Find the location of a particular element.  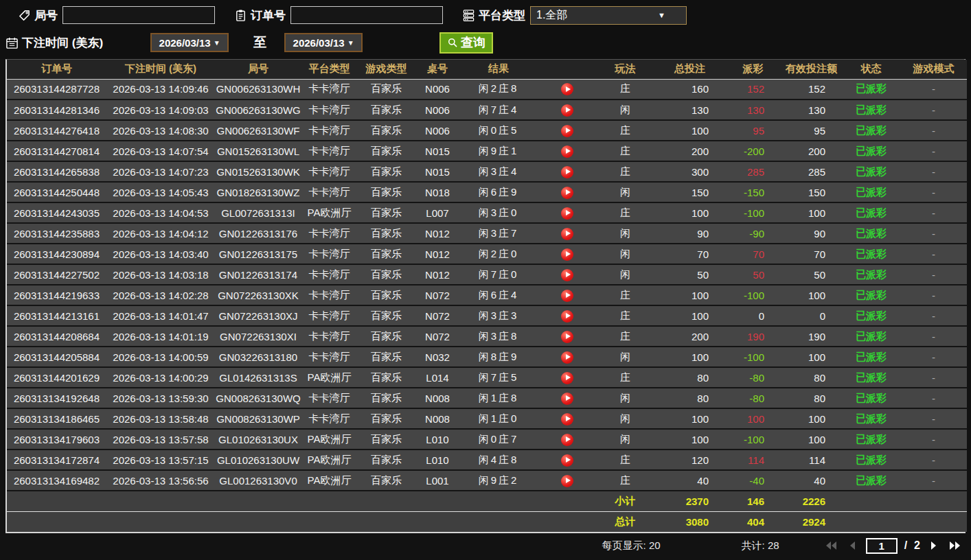

cell-round-id: GN072263130XK is located at coordinates (258, 295).